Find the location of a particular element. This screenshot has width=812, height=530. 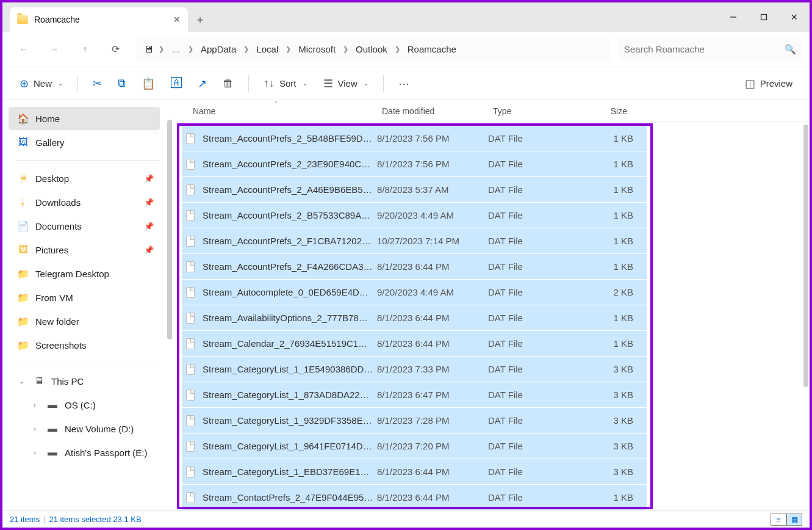

file-name: Stream_CategoryList_1_1E5490386DD152... is located at coordinates (290, 369).